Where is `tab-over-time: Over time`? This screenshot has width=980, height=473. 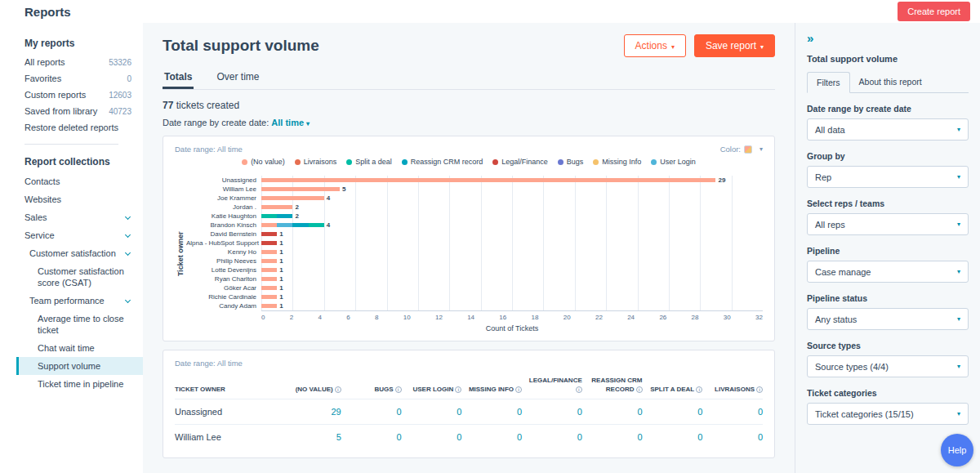 tab-over-time: Over time is located at coordinates (238, 77).